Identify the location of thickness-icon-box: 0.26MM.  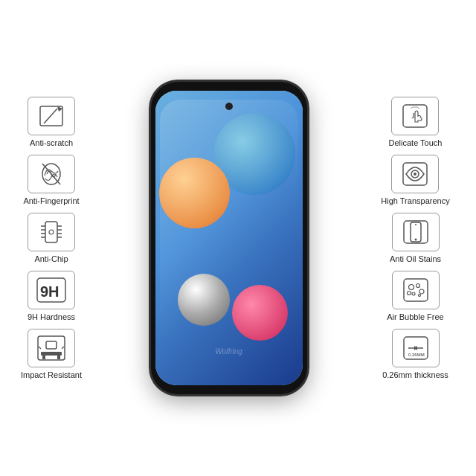
(416, 348).